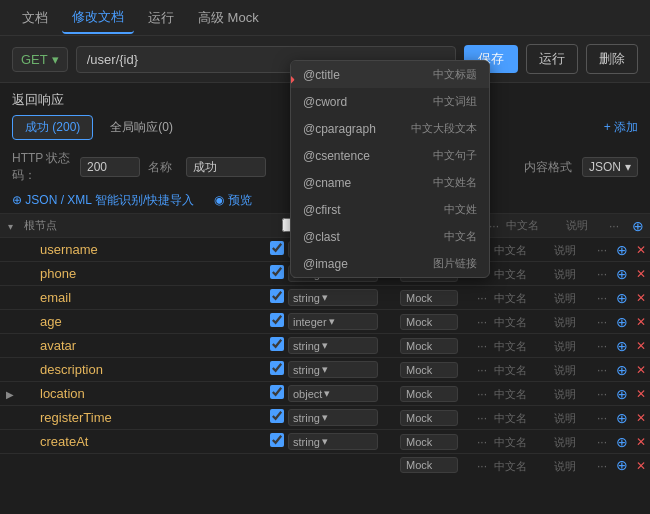 This screenshot has height=514, width=650. I want to click on last-mock-input: Mock, so click(429, 465).